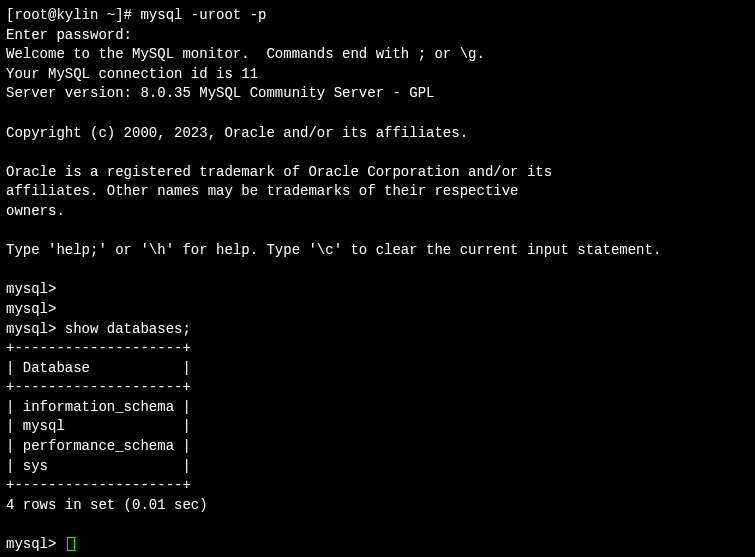 This screenshot has height=557, width=755. Describe the element at coordinates (378, 134) in the screenshot. I see `copyright-line: Copyright (c) 2000, 2023, Oracle and/or …` at that location.